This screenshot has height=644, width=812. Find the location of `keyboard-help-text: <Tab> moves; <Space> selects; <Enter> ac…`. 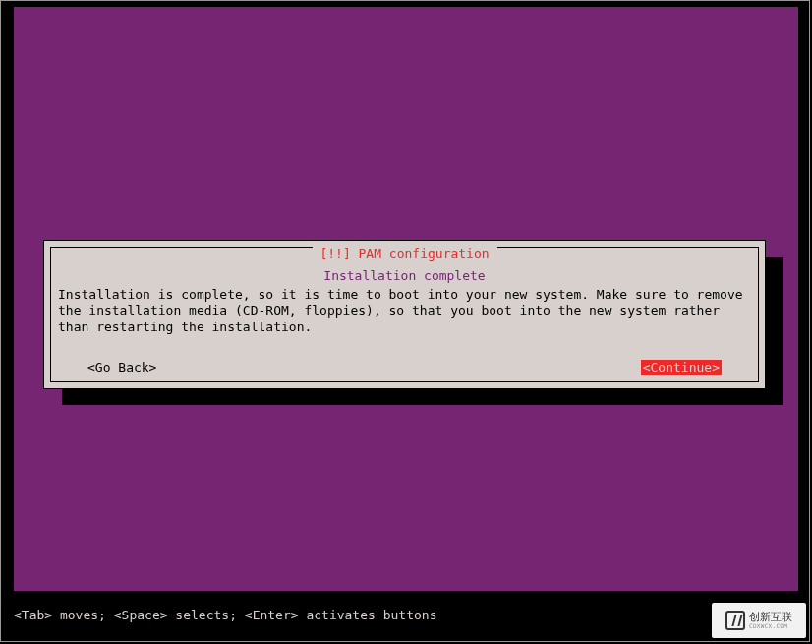

keyboard-help-text: <Tab> moves; <Space> selects; <Enter> ac… is located at coordinates (225, 615).